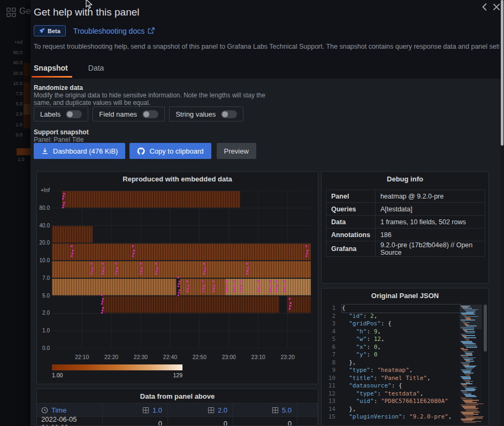 This screenshot has height=426, width=504. What do you see at coordinates (50, 31) in the screenshot?
I see `beta-badge: Beta` at bounding box center [50, 31].